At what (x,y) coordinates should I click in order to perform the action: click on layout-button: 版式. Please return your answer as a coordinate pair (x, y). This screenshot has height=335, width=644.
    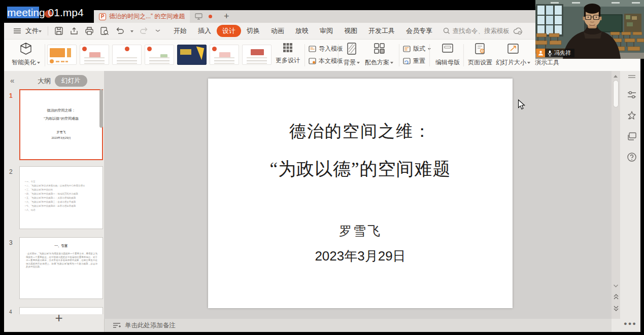
    Looking at the image, I should click on (417, 49).